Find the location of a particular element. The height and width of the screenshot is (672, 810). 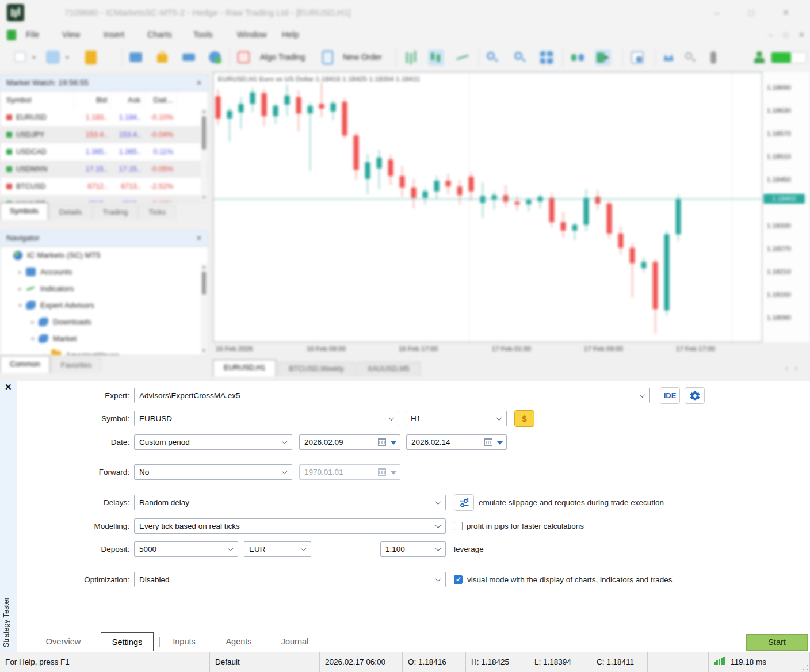

symbol-combobox: EURUSD is located at coordinates (267, 419).